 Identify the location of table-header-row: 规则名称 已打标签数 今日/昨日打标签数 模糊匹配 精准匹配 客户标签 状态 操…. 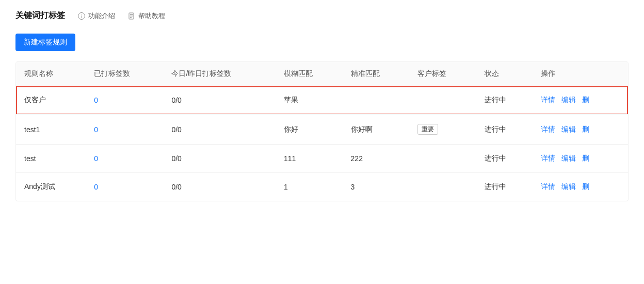
(322, 74).